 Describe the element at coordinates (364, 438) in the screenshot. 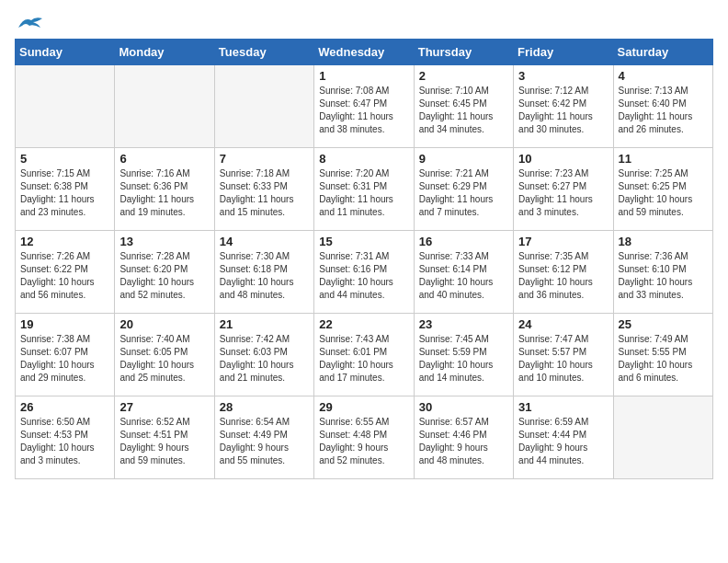

I see `week-row-5: 26Sunrise: 6:50 AM Sunset: 4:53 PM Dayli…` at that location.